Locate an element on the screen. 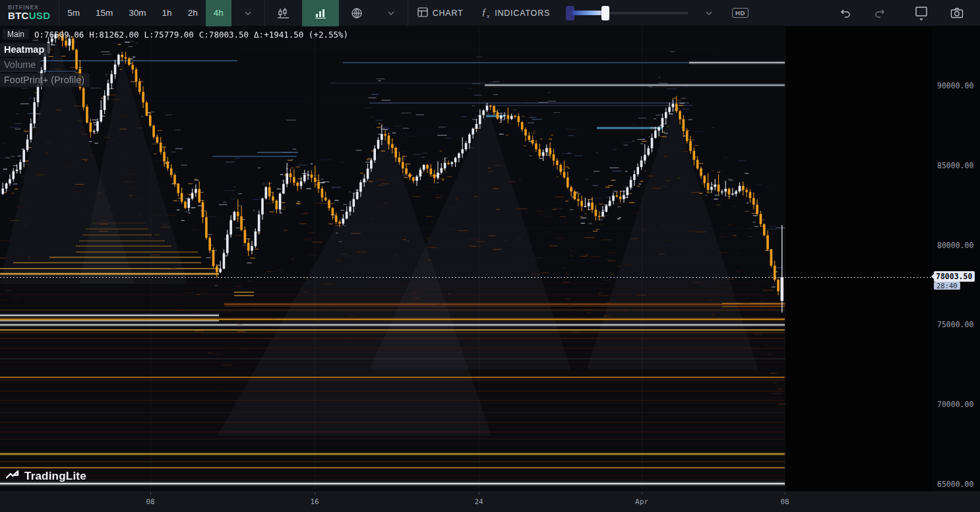  hd-quality-toggle: HD is located at coordinates (740, 13).